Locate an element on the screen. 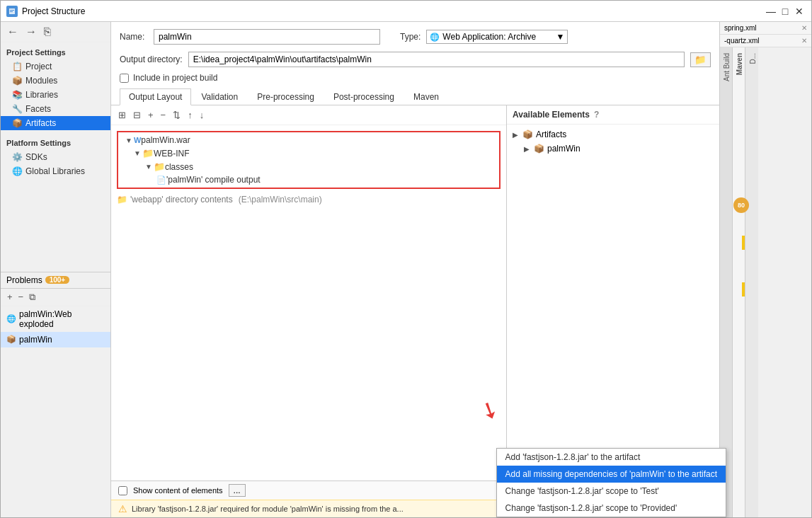 This screenshot has height=518, width=812. quartz-file-label: -quartz.xml is located at coordinates (742, 41).